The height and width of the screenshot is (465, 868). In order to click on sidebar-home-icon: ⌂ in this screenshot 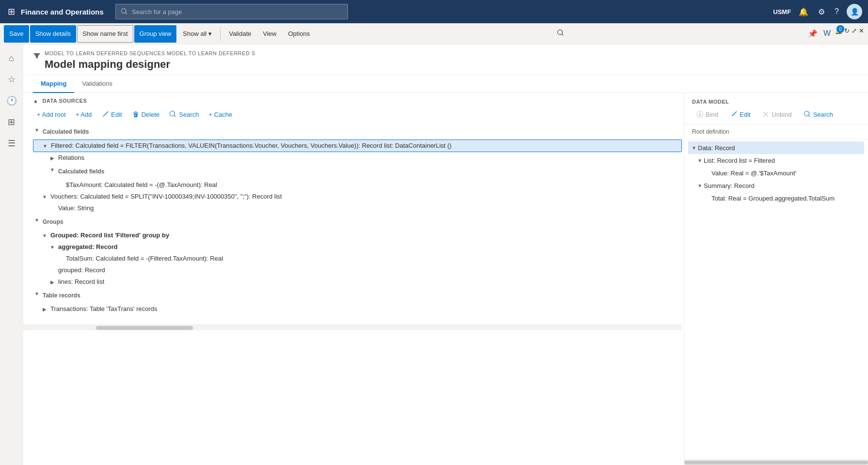, I will do `click(12, 58)`.